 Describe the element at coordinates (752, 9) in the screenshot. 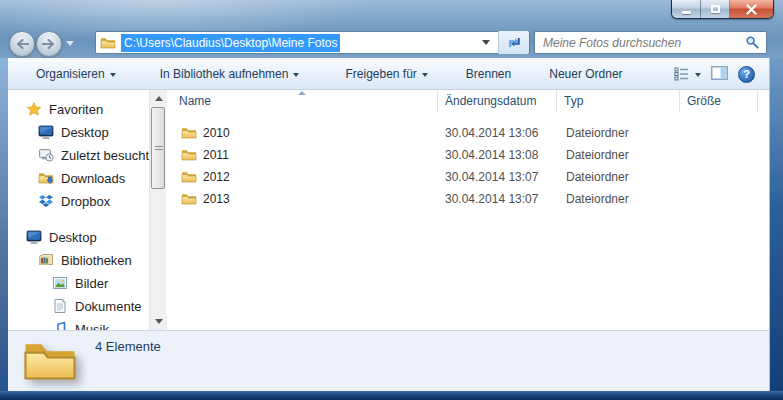

I see `close-button` at that location.